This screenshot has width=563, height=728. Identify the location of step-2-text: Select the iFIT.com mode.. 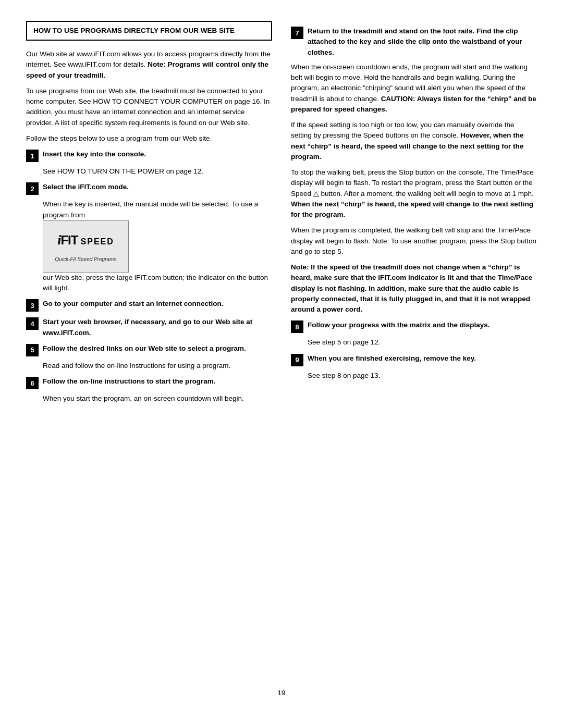
(157, 187).